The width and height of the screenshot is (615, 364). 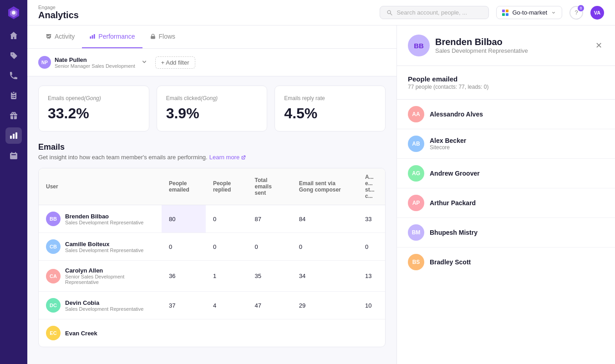 What do you see at coordinates (14, 116) in the screenshot?
I see `sidebar-item-gift` at bounding box center [14, 116].